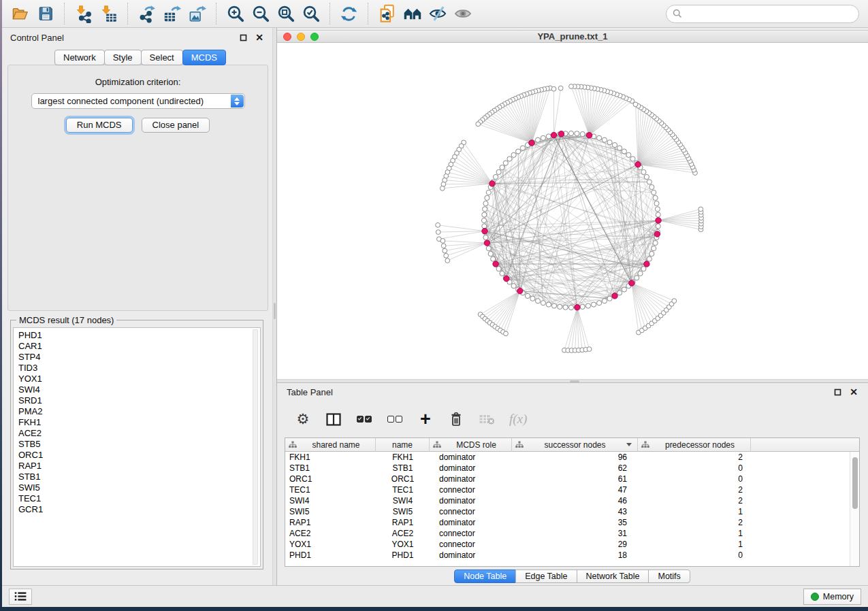 This screenshot has width=868, height=611. Describe the element at coordinates (546, 576) in the screenshot. I see `tab-edge-table: Edge Table` at that location.